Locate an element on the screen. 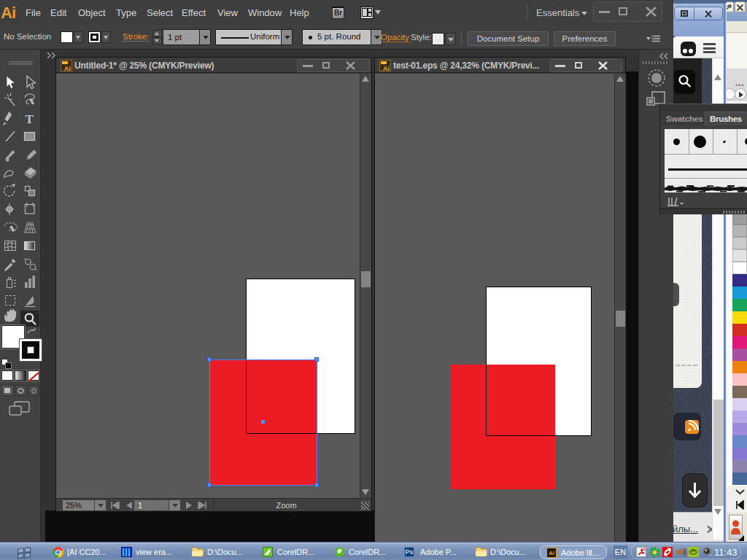 This screenshot has height=560, width=747. svg-text: T is located at coordinates (30, 120).